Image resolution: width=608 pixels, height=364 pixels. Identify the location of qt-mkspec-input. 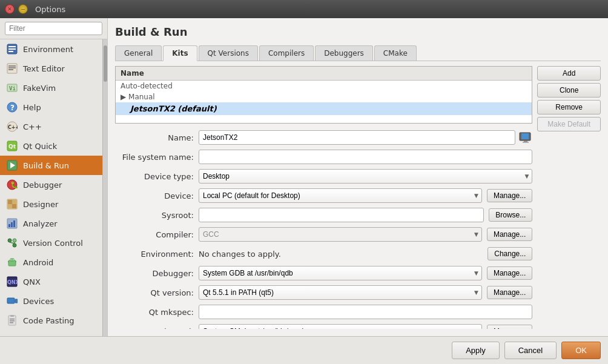
(366, 312).